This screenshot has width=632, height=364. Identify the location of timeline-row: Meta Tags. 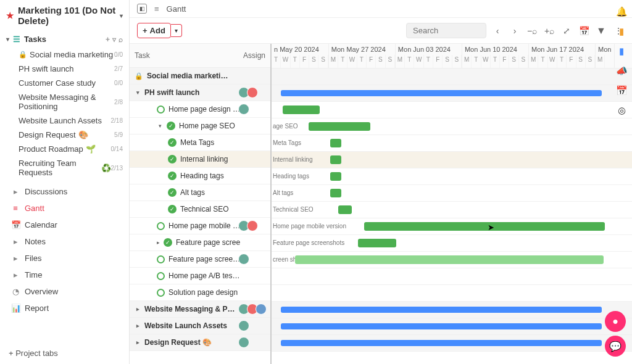
(452, 143).